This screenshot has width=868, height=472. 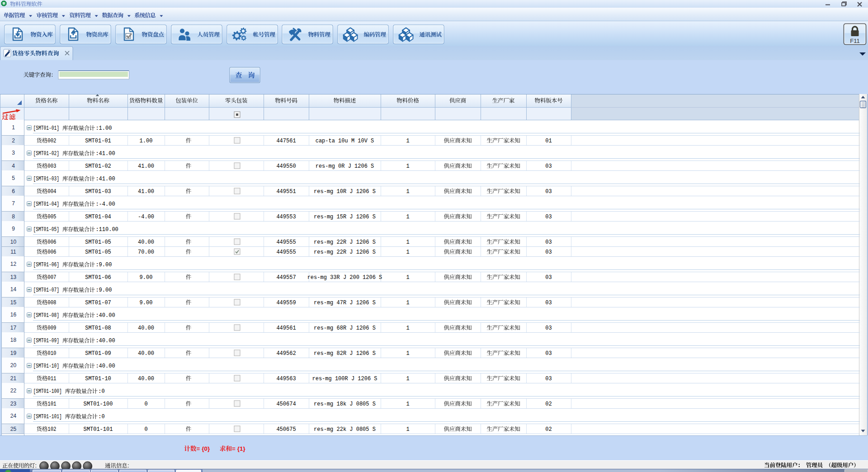 I want to click on svg-text: 41.00, so click(x=146, y=192).